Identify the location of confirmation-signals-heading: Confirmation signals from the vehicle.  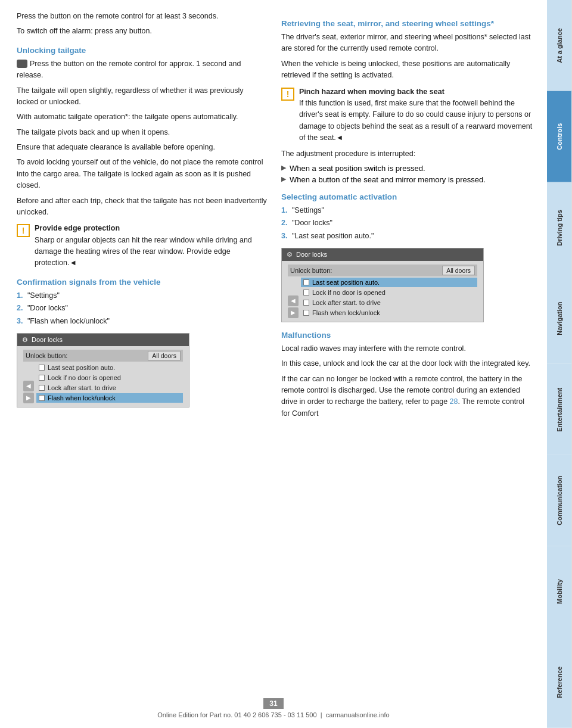
(142, 282).